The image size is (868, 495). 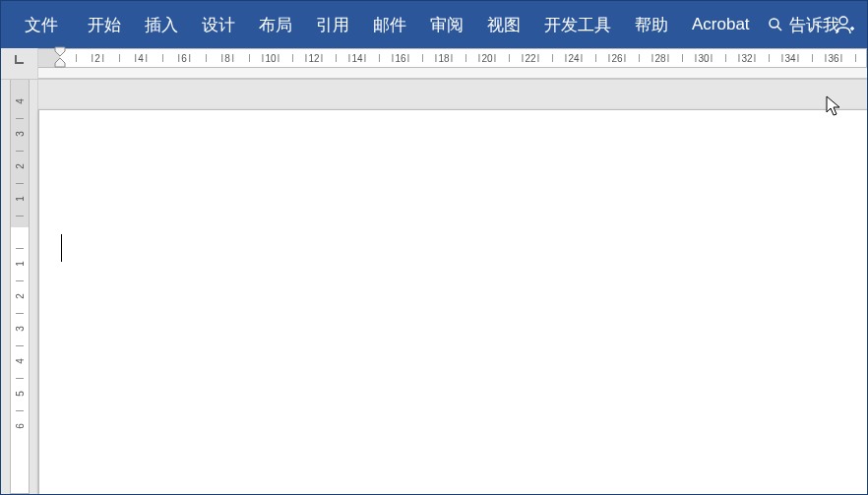 I want to click on tab-insert: 插入, so click(x=161, y=25).